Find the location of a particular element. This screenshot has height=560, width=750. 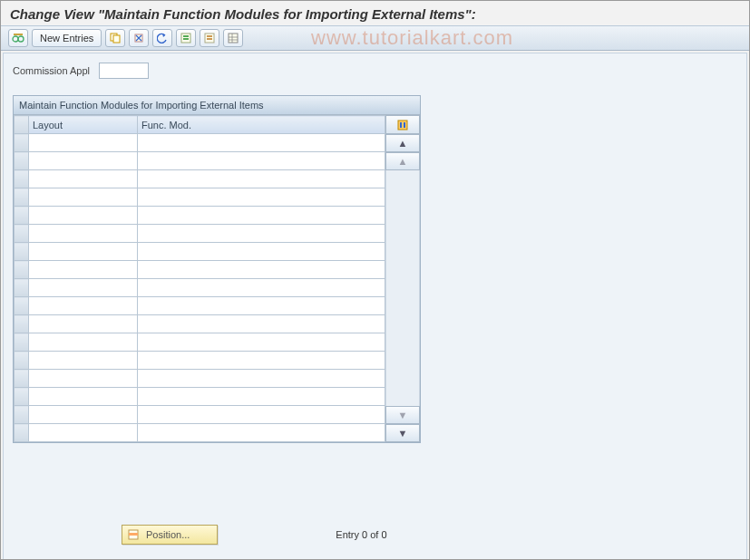

deselect-all-button is located at coordinates (209, 38).